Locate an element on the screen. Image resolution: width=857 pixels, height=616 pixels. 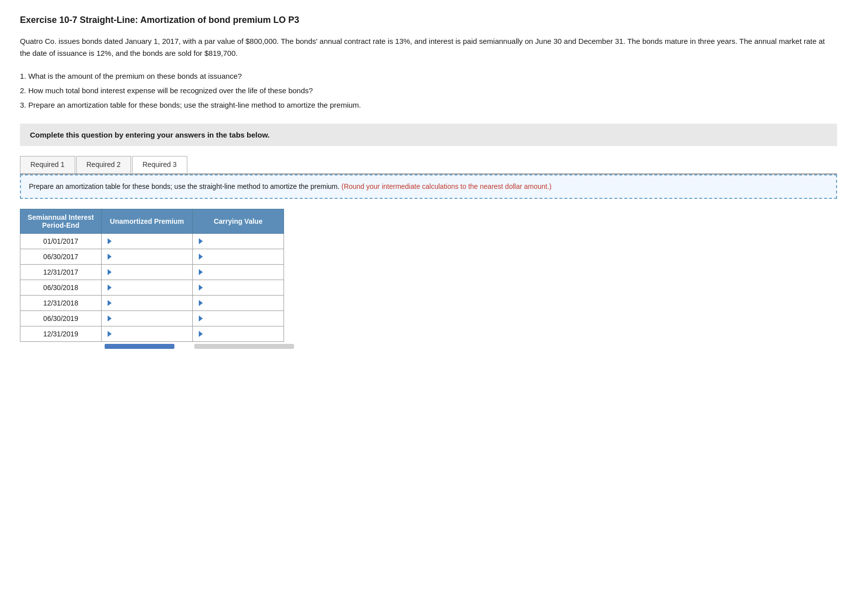
table-header-carrying: Carrying Value is located at coordinates (238, 221).